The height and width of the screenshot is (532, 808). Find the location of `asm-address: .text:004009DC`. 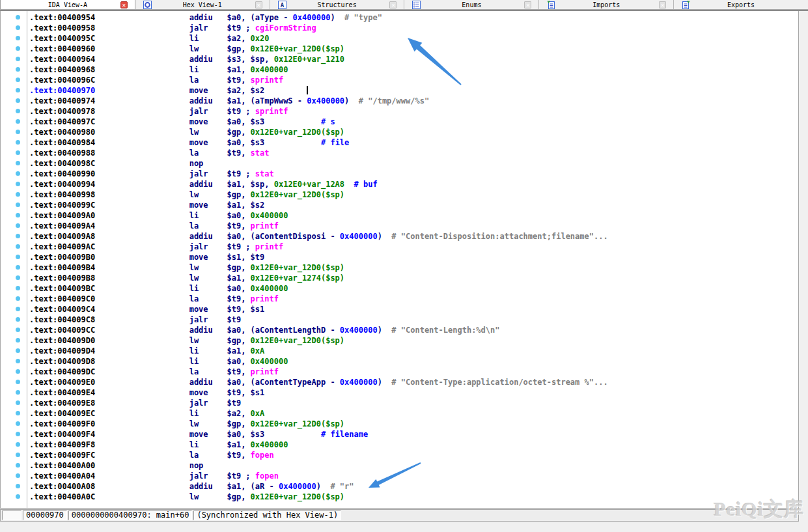

asm-address: .text:004009DC is located at coordinates (63, 372).